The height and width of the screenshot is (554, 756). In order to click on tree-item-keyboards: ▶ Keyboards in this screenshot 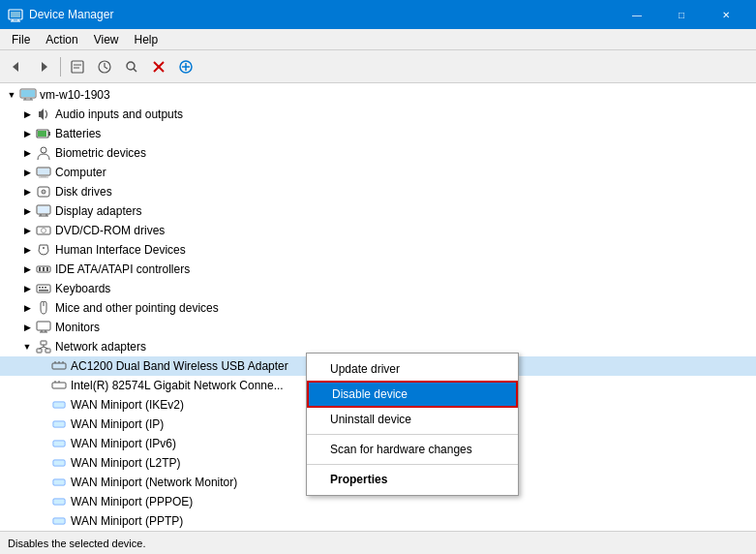, I will do `click(378, 289)`.